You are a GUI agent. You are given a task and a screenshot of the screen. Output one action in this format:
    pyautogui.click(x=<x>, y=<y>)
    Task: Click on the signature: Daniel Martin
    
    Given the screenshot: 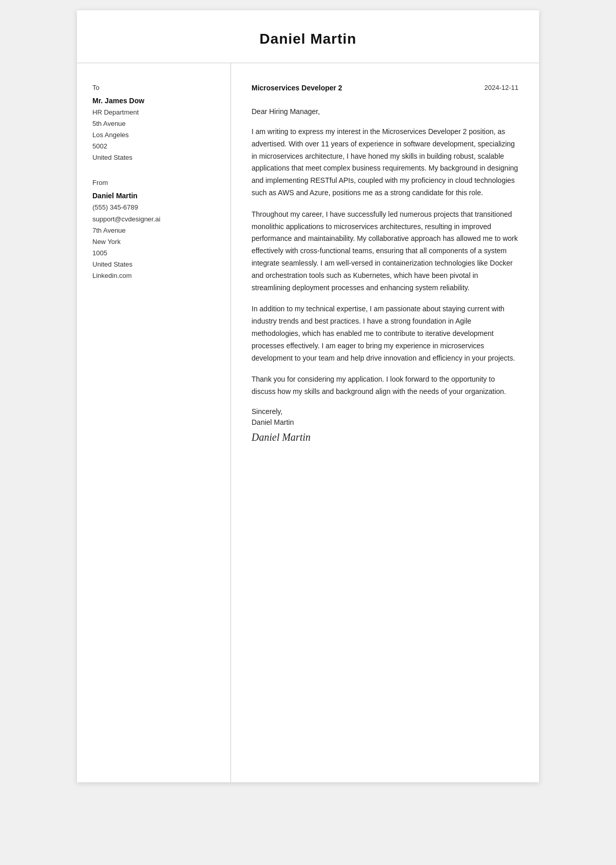 What is the action you would take?
    pyautogui.click(x=385, y=438)
    